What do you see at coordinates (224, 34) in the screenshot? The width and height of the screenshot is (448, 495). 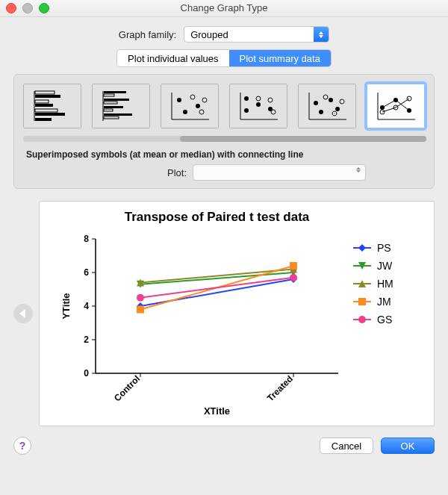 I see `graph-family-row: Graph family: Grouped` at bounding box center [224, 34].